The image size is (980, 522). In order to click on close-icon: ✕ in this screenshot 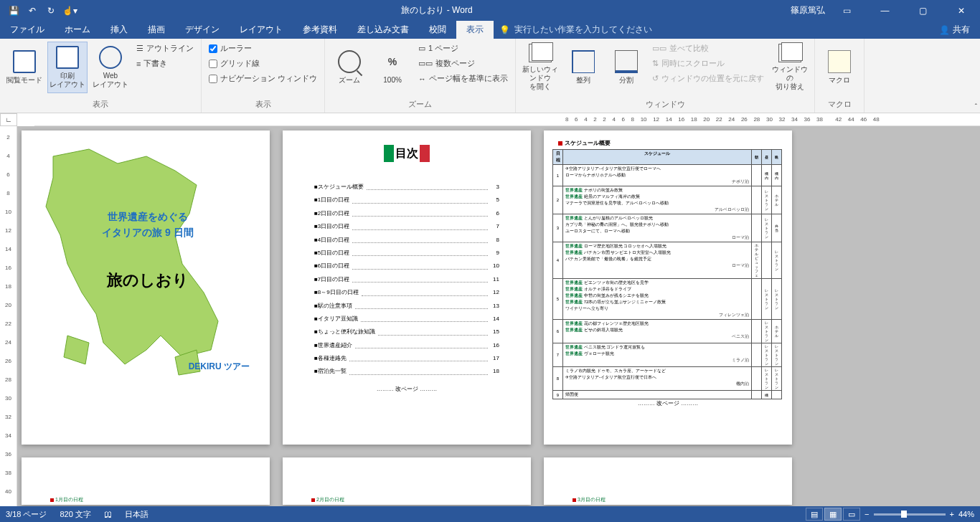, I will do `click(961, 10)`.